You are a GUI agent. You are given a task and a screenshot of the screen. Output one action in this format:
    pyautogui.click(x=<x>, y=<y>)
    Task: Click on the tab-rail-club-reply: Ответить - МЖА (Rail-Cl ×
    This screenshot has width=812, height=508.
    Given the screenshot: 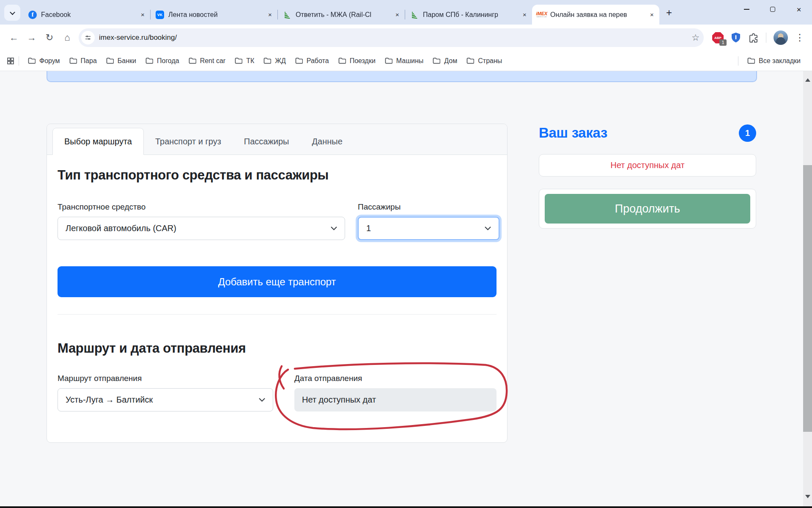 What is the action you would take?
    pyautogui.click(x=341, y=14)
    